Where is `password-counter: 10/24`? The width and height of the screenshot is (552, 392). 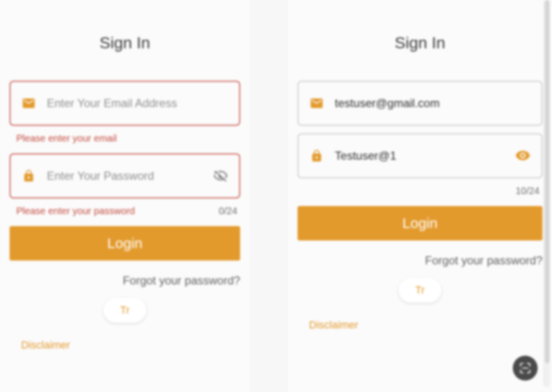 password-counter: 10/24 is located at coordinates (529, 191).